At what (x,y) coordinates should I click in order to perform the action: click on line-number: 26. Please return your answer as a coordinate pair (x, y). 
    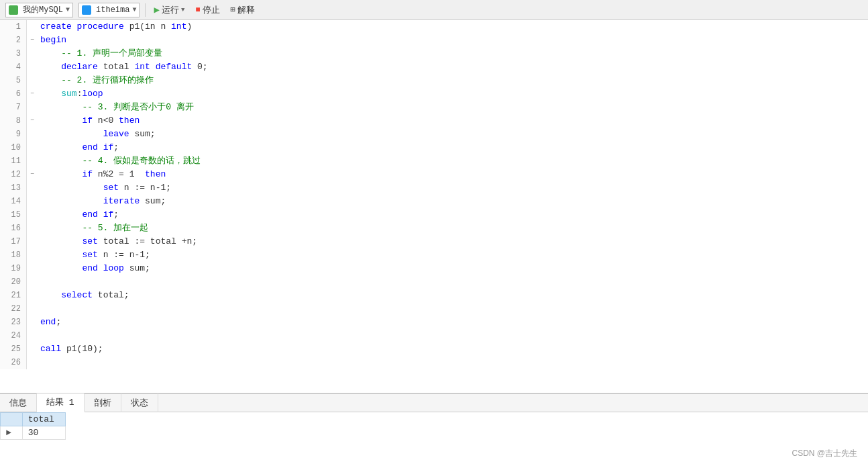
    Looking at the image, I should click on (13, 363).